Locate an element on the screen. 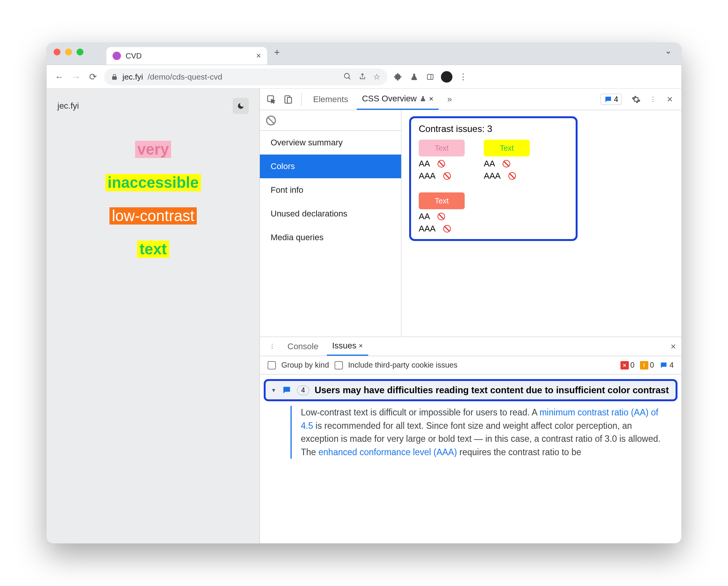 Image resolution: width=728 pixels, height=586 pixels. sidebar-item-media: Media queries is located at coordinates (331, 238).